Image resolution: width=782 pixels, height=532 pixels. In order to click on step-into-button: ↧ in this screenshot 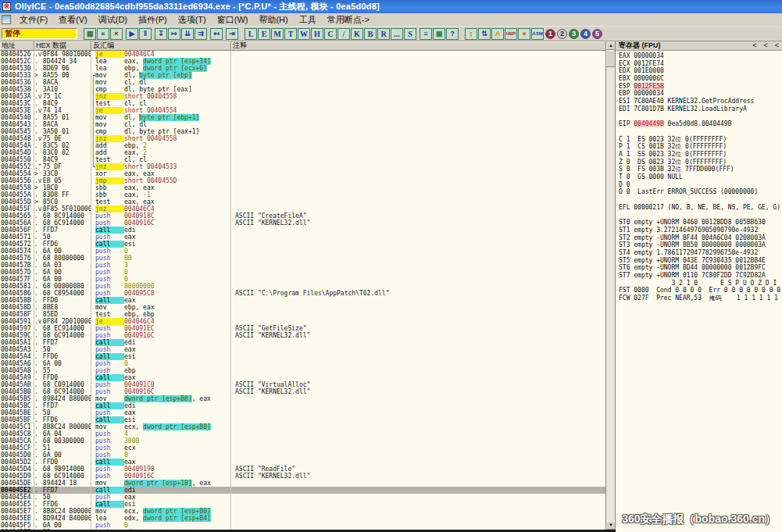, I will do `click(161, 34)`.